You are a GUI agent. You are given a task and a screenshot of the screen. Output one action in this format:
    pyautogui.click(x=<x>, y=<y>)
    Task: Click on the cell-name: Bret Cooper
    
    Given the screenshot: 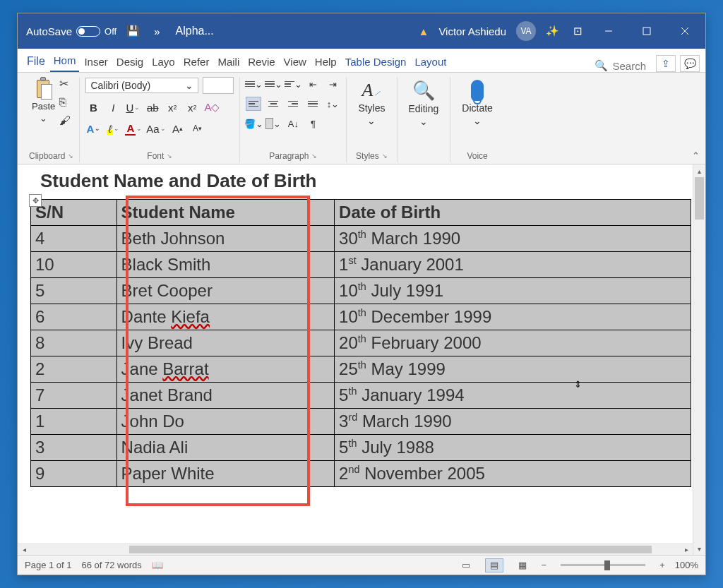 What is the action you would take?
    pyautogui.click(x=226, y=291)
    